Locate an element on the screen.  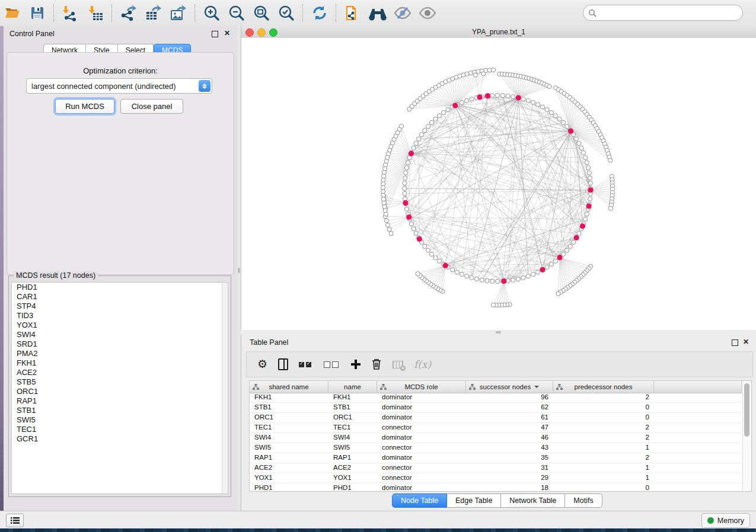
mcds-result-item: SWI4 is located at coordinates (120, 335).